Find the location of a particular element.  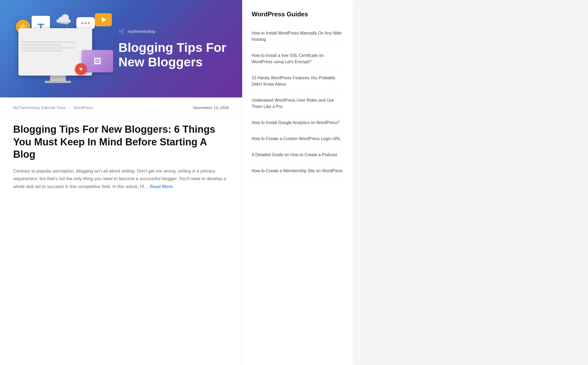

play-button-icon is located at coordinates (103, 20).